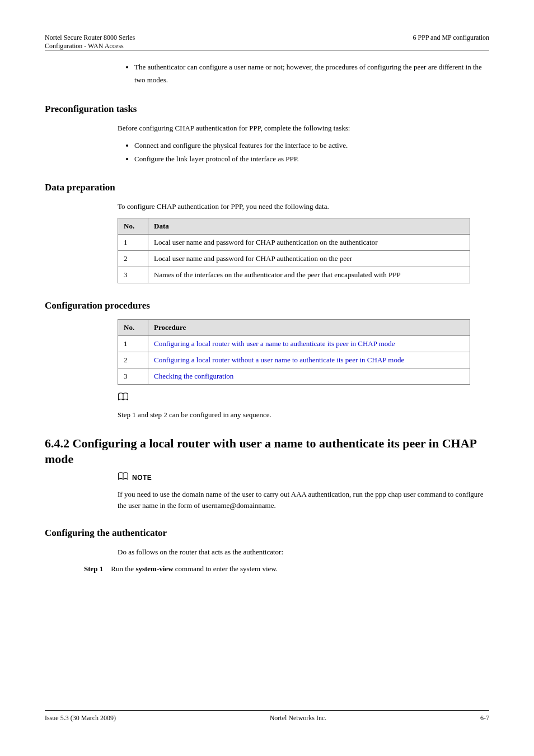 Image resolution: width=534 pixels, height=756 pixels. Describe the element at coordinates (451, 38) in the screenshot. I see `header-right-line2: 6 PPP and MP configuration` at that location.